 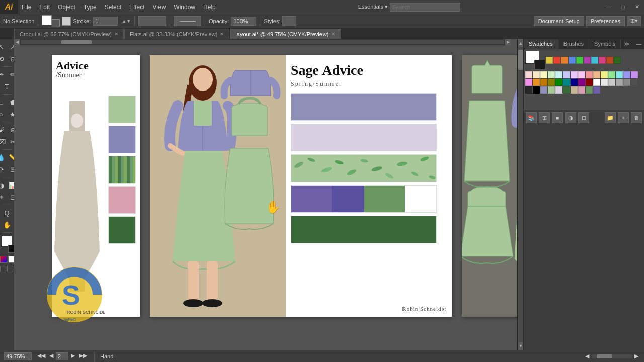 I want to click on menu-object: Object, so click(x=66, y=7).